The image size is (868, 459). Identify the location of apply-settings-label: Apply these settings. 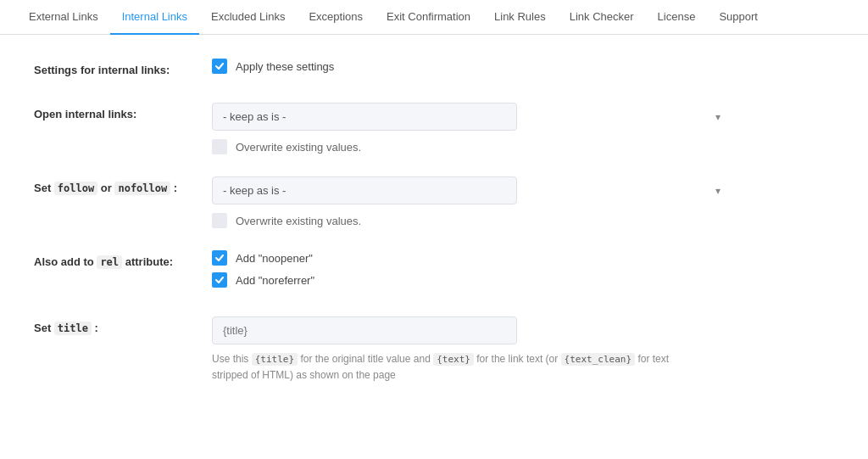
(285, 66).